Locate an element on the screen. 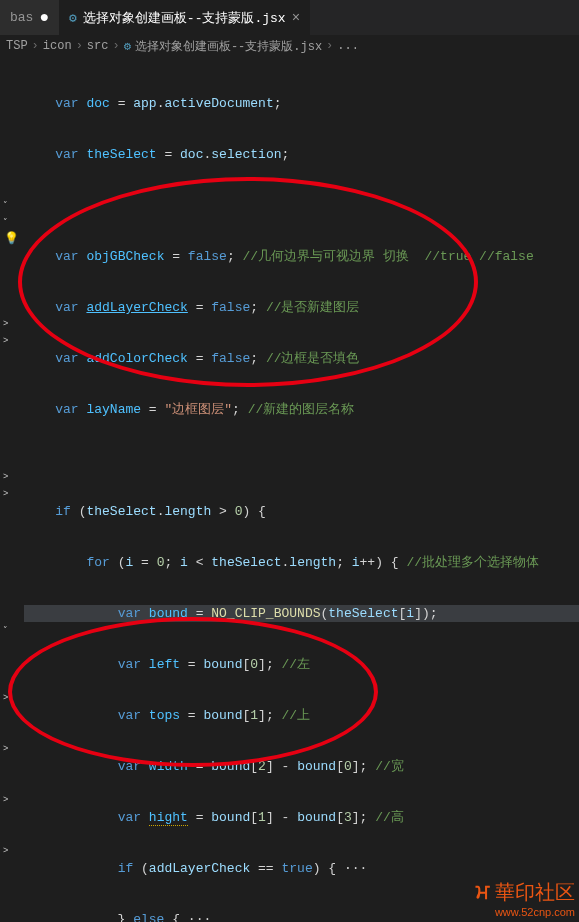 The height and width of the screenshot is (922, 579). tab-active: ⚙ 选择对象创建画板--支持蒙版.jsx × is located at coordinates (184, 18).